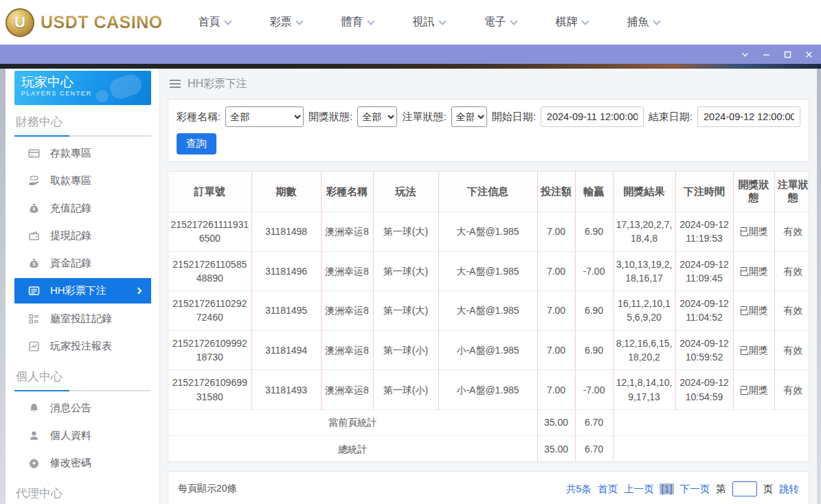 The height and width of the screenshot is (504, 821). What do you see at coordinates (489, 311) in the screenshot?
I see `table-row: 215217261102927246031181495澳洲幸运8第一球(大)大-…` at bounding box center [489, 311].